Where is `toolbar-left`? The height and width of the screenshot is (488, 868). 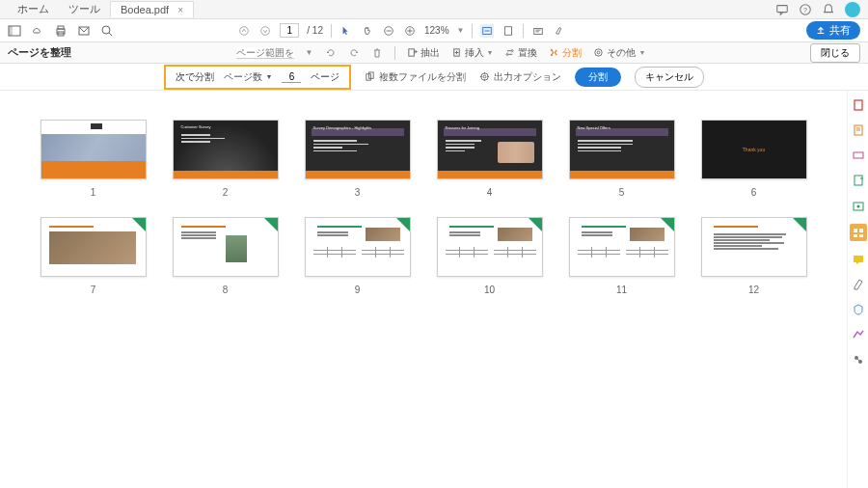
toolbar-left is located at coordinates (61, 31).